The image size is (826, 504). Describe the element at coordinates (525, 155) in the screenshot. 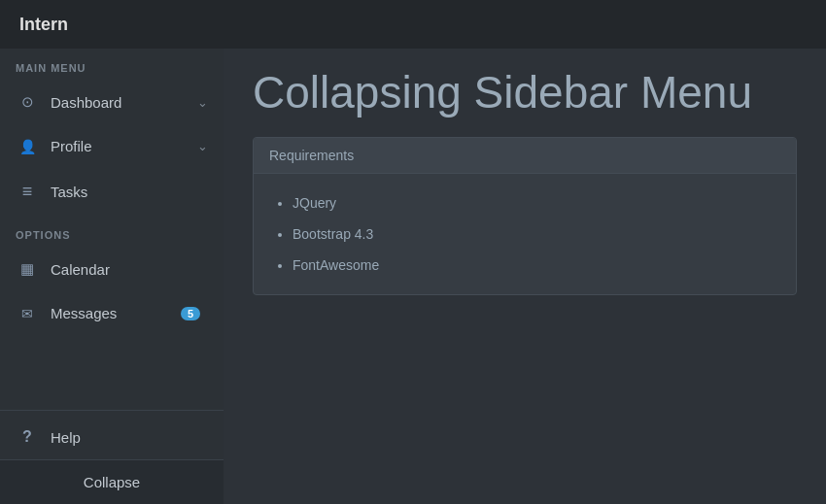

I see `requirements-header: Requirements` at that location.